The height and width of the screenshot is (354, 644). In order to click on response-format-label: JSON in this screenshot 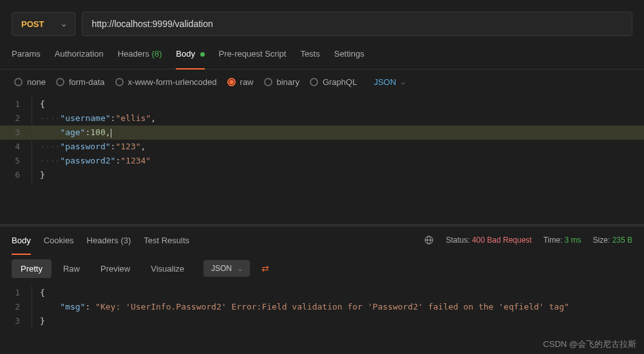, I will do `click(222, 268)`.